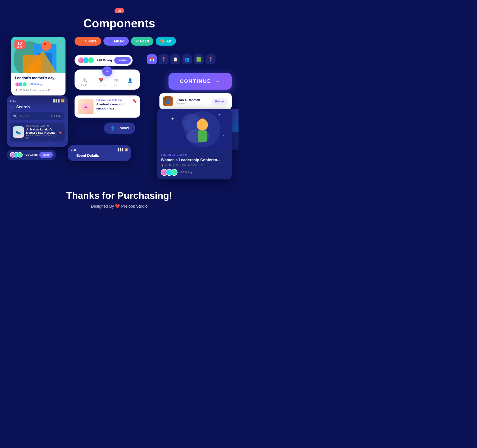  Describe the element at coordinates (38, 90) in the screenshot. I see `event-location: 📍 36 Guild Street London, UK` at that location.